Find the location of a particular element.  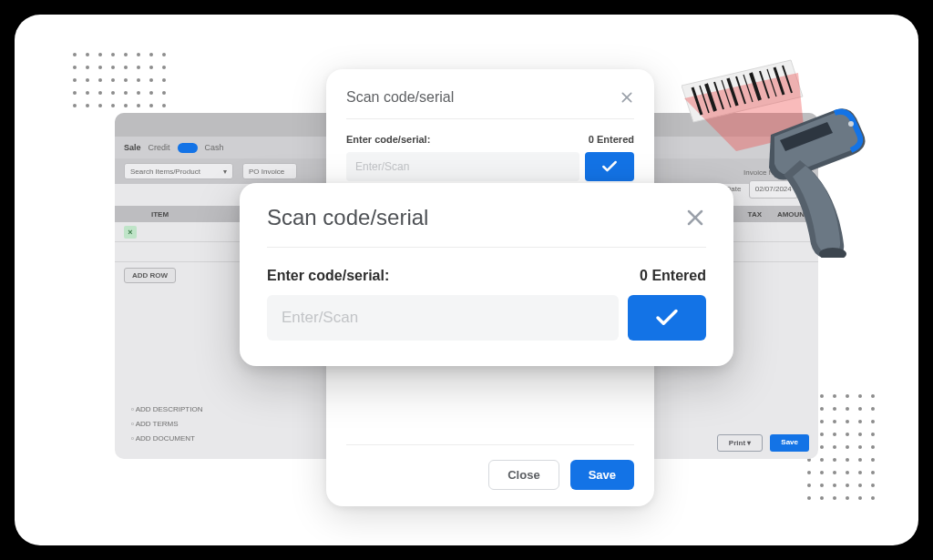

modal-title-back: Scan code/serial is located at coordinates (400, 97).